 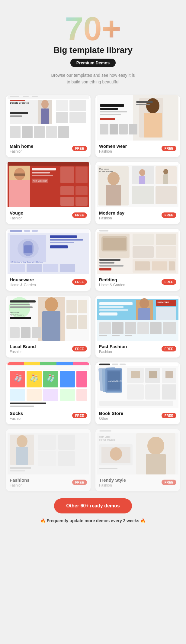 What do you see at coordinates (111, 413) in the screenshot?
I see `card-title: Book Store` at bounding box center [111, 413].